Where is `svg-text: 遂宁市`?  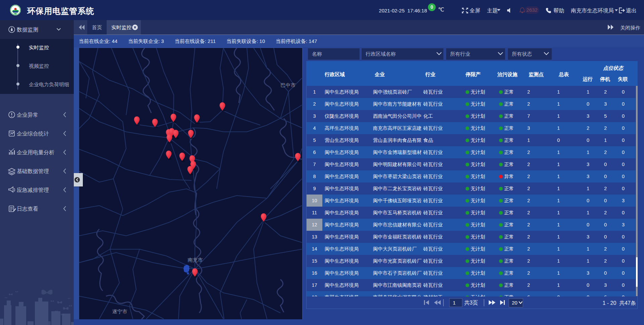
svg-text: 遂宁市 is located at coordinates (120, 311).